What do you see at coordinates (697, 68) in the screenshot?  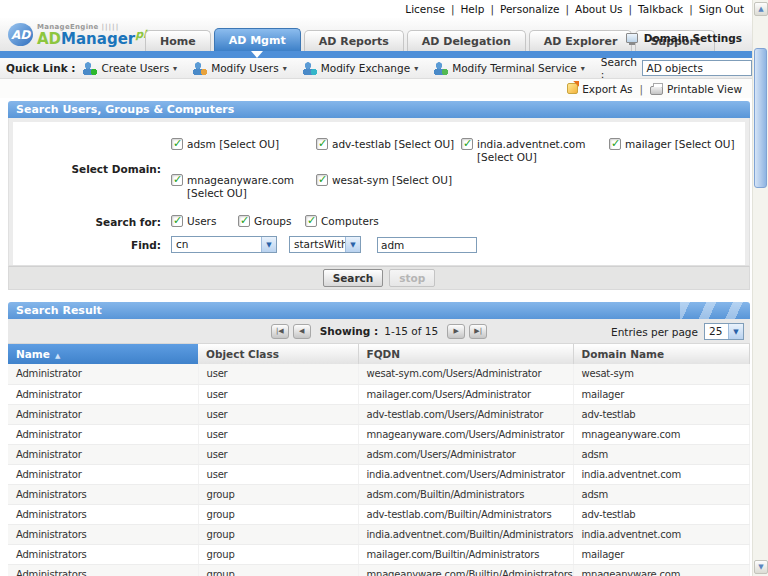 I see `search-input` at bounding box center [697, 68].